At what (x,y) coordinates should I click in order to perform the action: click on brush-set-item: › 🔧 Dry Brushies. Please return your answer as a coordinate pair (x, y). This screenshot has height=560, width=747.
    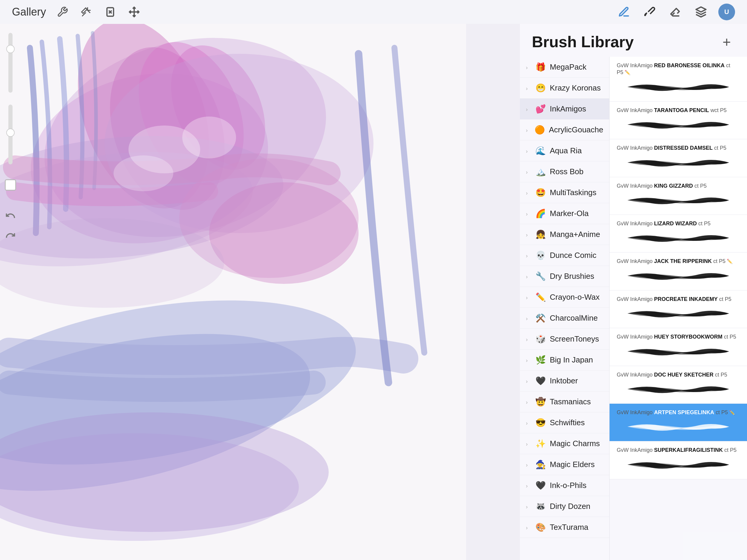
    Looking at the image, I should click on (565, 276).